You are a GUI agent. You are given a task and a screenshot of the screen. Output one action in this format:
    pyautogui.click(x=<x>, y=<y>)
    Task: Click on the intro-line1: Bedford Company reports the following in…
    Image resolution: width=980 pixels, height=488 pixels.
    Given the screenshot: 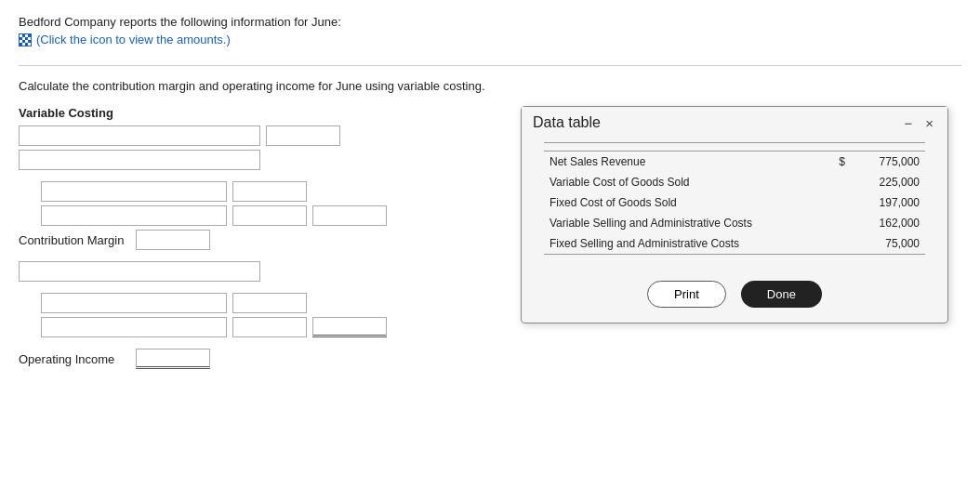 What is the action you would take?
    pyautogui.click(x=490, y=22)
    